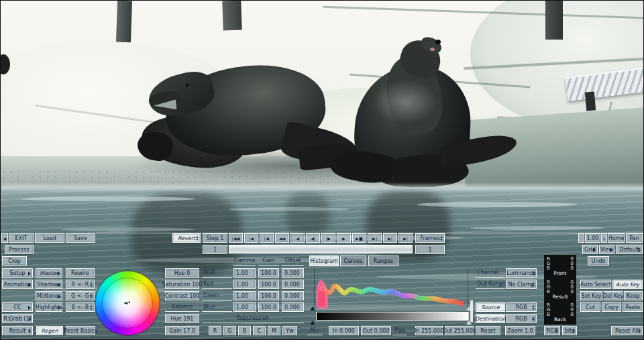  What do you see at coordinates (17, 307) in the screenshot?
I see `cc-button: CC` at bounding box center [17, 307].